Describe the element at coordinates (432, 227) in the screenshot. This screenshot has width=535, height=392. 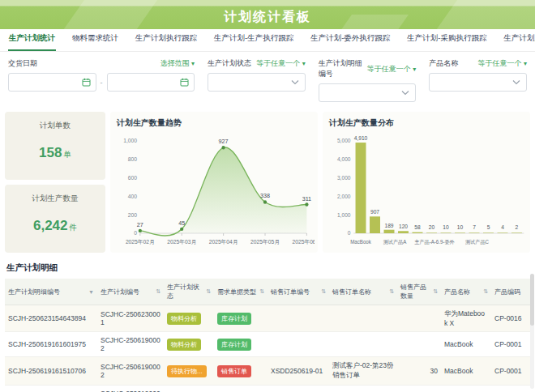
I see `svg-text: 20` at that location.